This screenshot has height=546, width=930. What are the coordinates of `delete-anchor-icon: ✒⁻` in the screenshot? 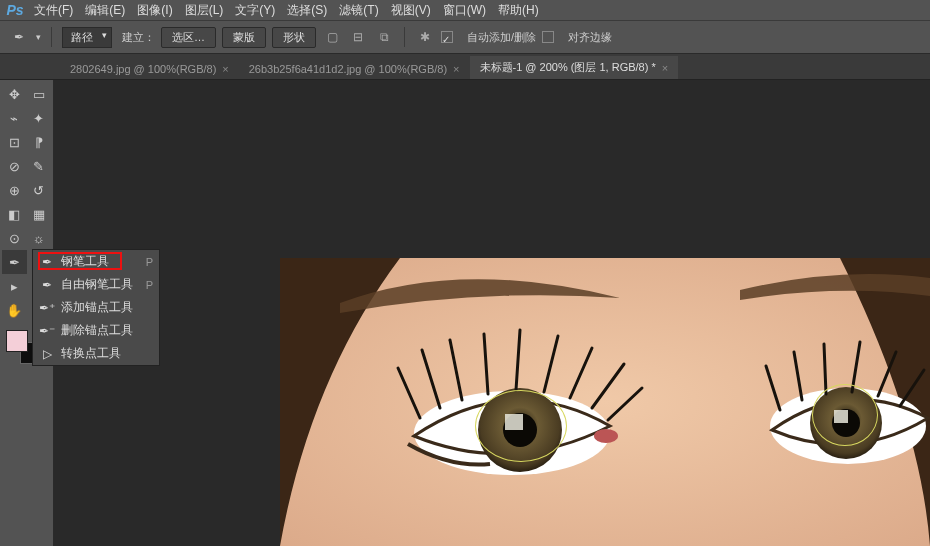 It's located at (47, 331).